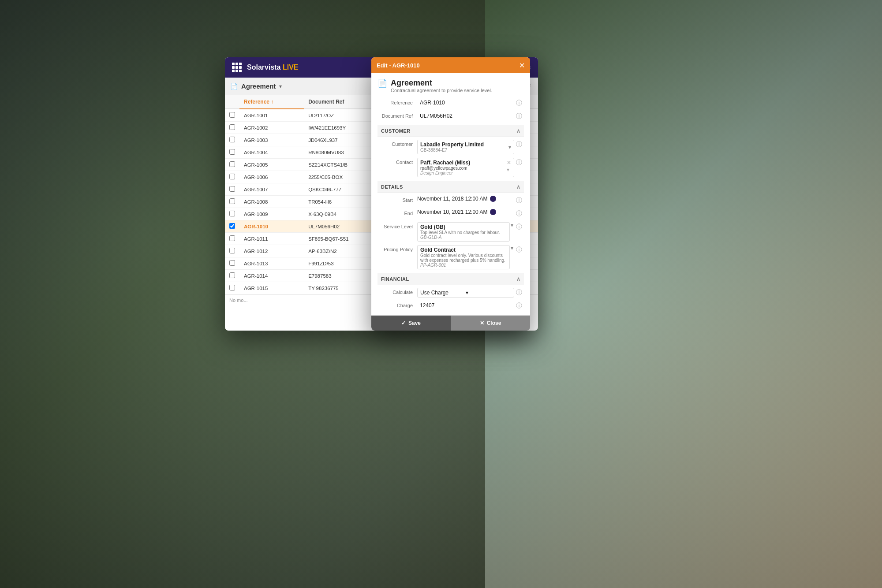  What do you see at coordinates (397, 115) in the screenshot?
I see `doc-ref-label: Document Ref` at bounding box center [397, 115].